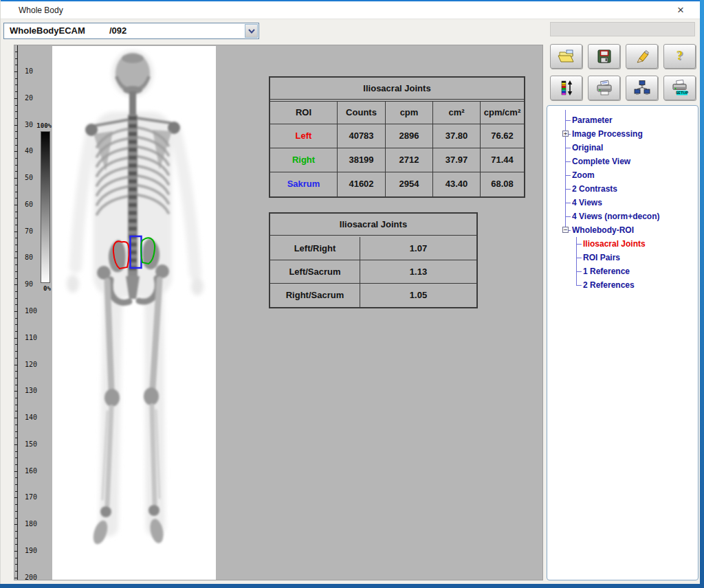 Image resolution: width=704 pixels, height=588 pixels. What do you see at coordinates (361, 136) in the screenshot?
I see `value-cell: 40783` at bounding box center [361, 136].